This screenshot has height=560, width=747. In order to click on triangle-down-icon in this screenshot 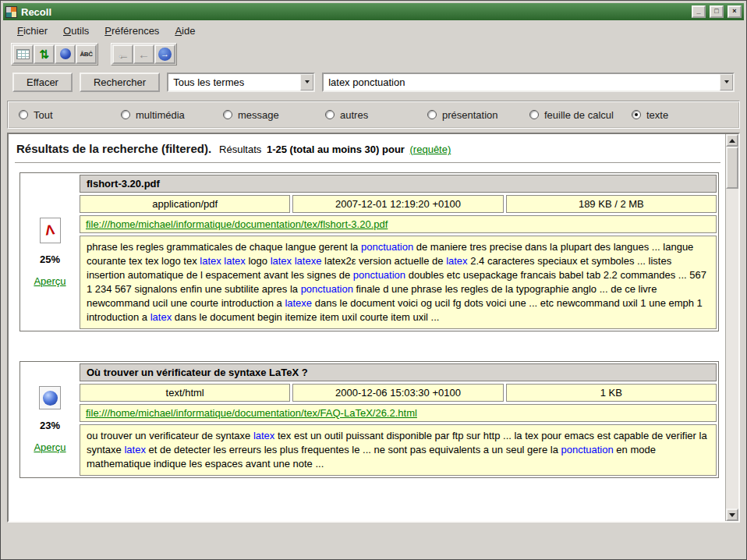, I will do `click(732, 516)`.